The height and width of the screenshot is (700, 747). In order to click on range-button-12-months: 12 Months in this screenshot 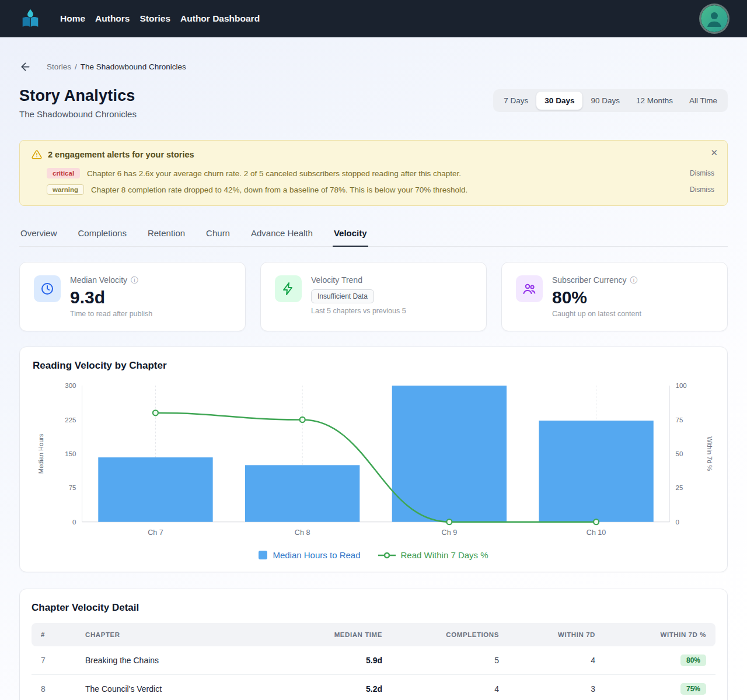, I will do `click(655, 100)`.